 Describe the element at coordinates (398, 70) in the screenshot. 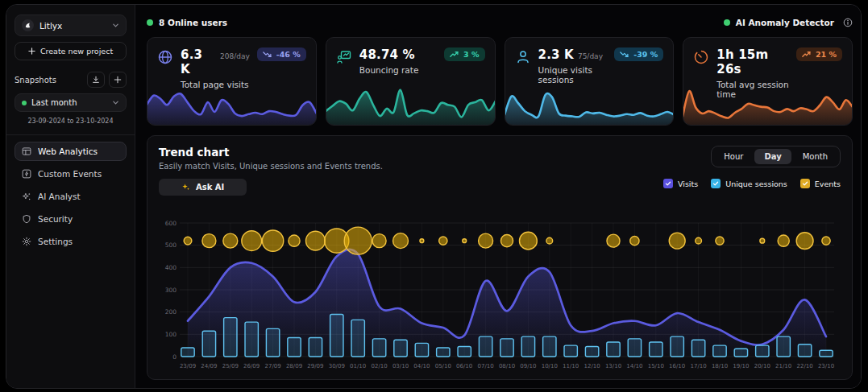

I see `stat-label: Bouncing rate` at that location.